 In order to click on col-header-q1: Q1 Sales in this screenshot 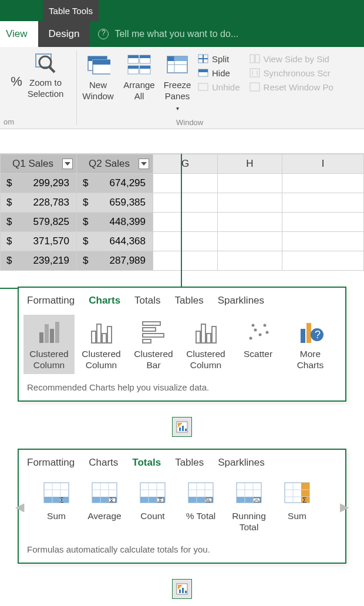, I will do `click(39, 164)`.